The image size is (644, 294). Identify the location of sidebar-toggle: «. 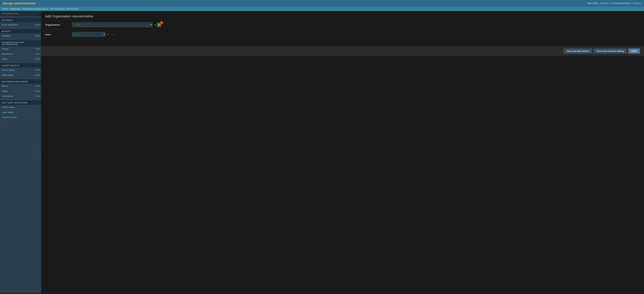
(40, 152).